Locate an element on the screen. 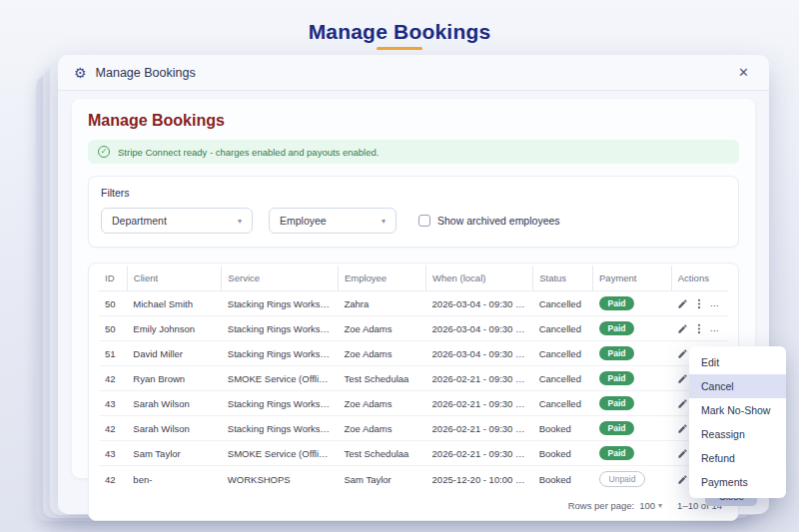  menu-item-edit: Edit is located at coordinates (737, 362).